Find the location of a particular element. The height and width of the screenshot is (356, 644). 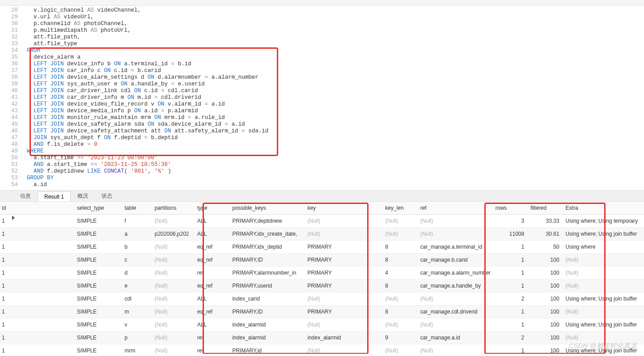

col-partitions: partitions is located at coordinates (174, 208).